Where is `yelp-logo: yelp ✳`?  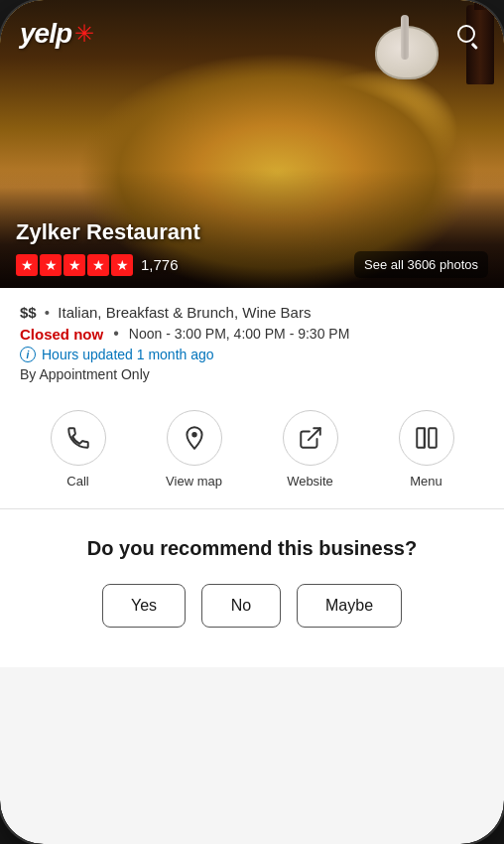 yelp-logo: yelp ✳ is located at coordinates (58, 34).